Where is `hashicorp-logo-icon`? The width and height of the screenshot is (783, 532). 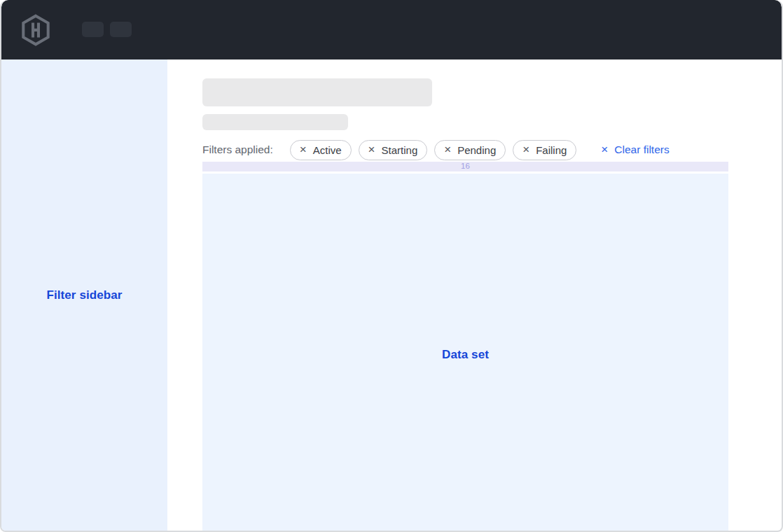 hashicorp-logo-icon is located at coordinates (36, 30).